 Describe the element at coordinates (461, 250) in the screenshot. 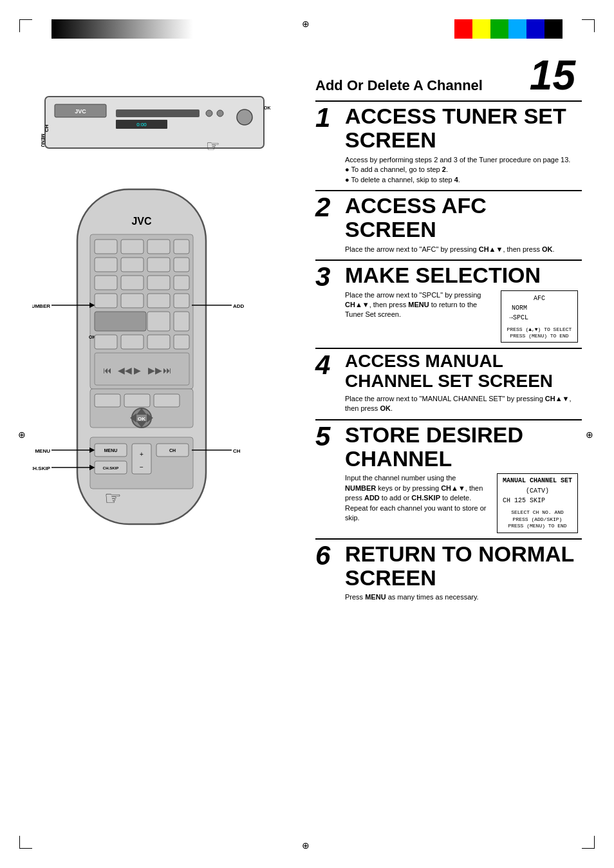

I see `step-2-body: Place the arrow next to "AFC" by pressin…` at that location.